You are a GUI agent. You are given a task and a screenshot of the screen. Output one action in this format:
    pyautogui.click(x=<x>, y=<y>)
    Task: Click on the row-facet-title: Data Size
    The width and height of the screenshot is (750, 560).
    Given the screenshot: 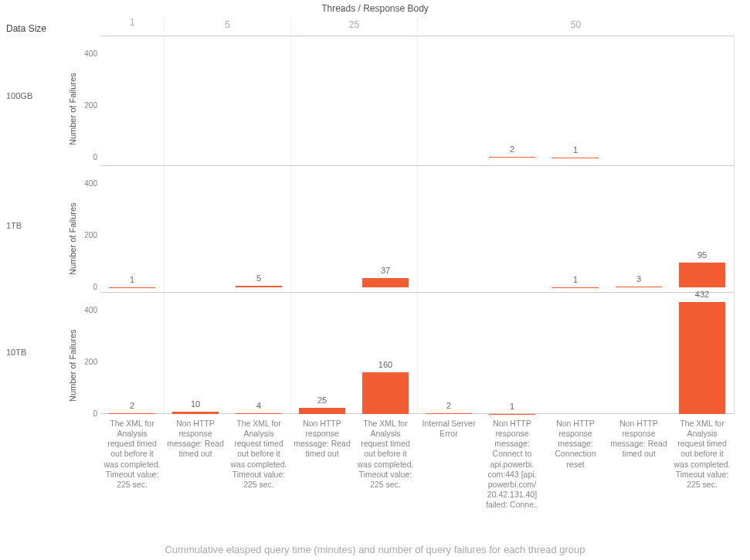 What is the action you would take?
    pyautogui.click(x=26, y=29)
    